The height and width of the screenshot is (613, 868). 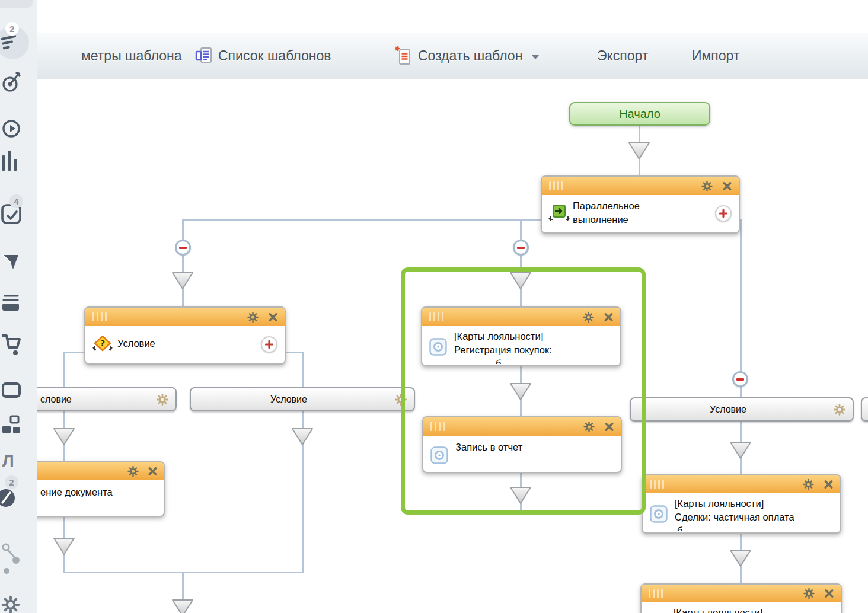 What do you see at coordinates (716, 56) in the screenshot?
I see `toolbar-item-import: Импорт` at bounding box center [716, 56].